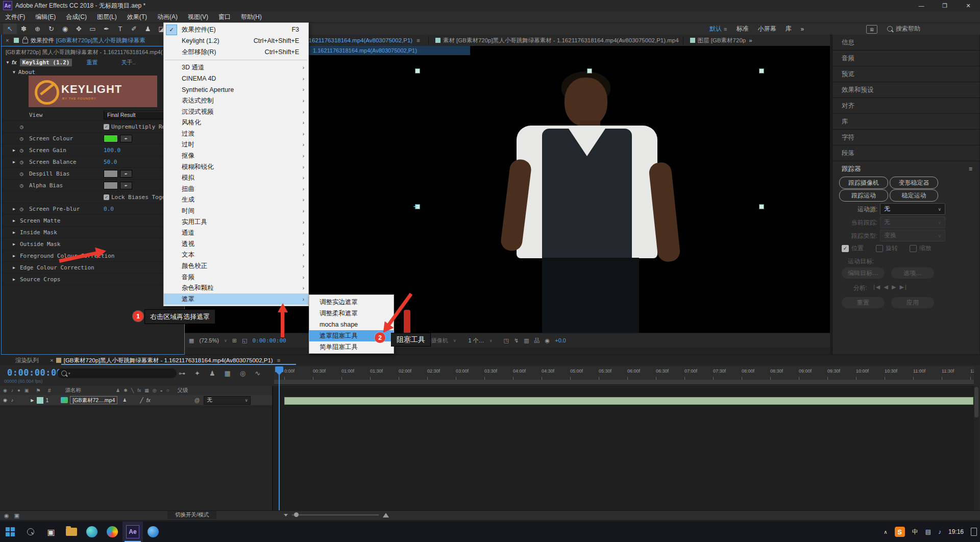 The height and width of the screenshot is (542, 980). What do you see at coordinates (197, 374) in the screenshot?
I see `draft-3d-icon: ✦` at bounding box center [197, 374].